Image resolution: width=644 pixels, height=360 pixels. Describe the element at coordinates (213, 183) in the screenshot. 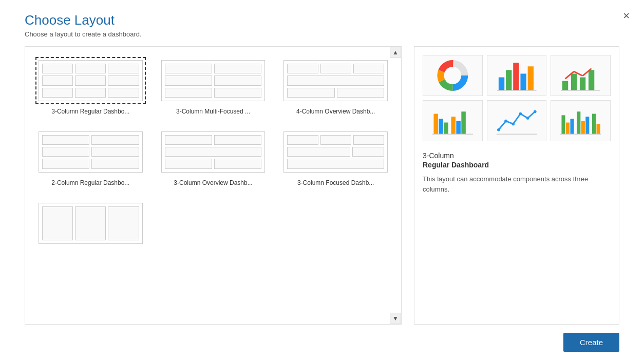

I see `layout-label: 3-Column Overview Dashb...` at that location.